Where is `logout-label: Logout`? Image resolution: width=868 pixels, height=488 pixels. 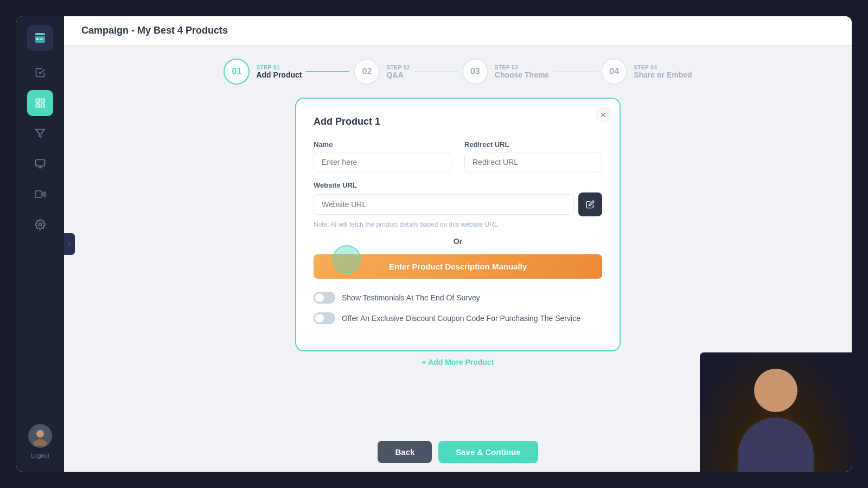 logout-label: Logout is located at coordinates (40, 455).